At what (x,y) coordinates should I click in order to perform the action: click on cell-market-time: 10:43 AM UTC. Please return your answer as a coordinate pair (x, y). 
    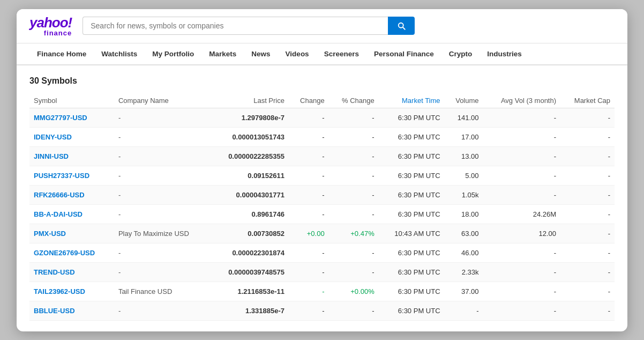
    Looking at the image, I should click on (411, 233).